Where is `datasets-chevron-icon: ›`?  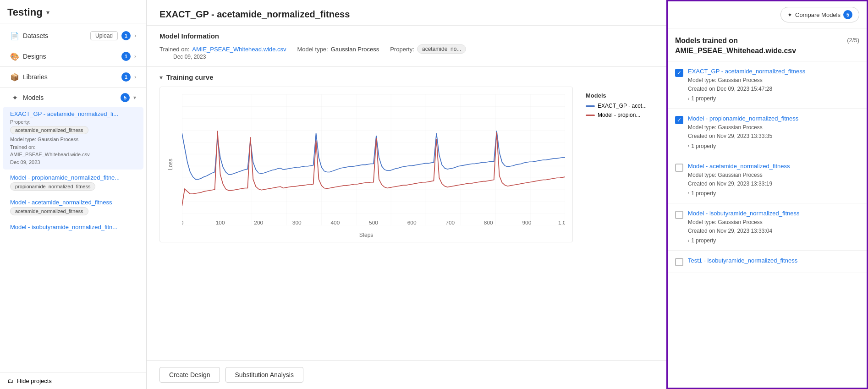
datasets-chevron-icon: › is located at coordinates (135, 36).